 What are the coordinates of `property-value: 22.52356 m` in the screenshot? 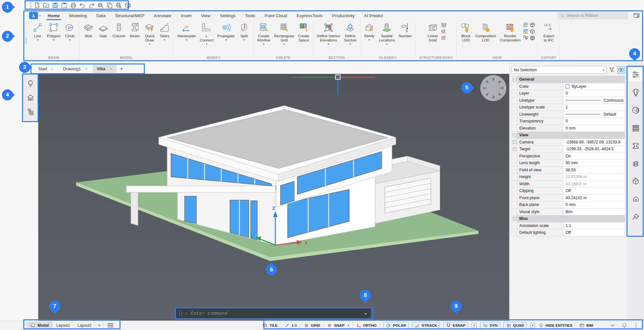 It's located at (594, 177).